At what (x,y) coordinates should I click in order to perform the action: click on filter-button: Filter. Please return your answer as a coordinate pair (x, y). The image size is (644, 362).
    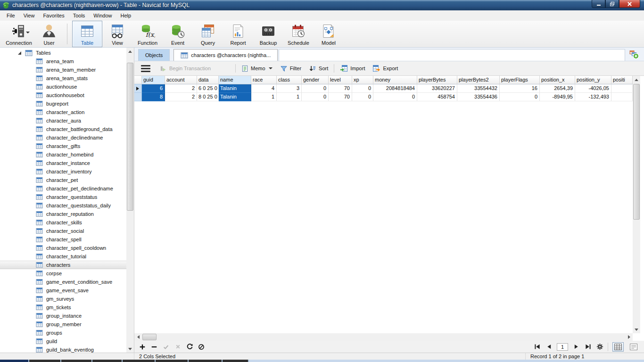
    Looking at the image, I should click on (290, 68).